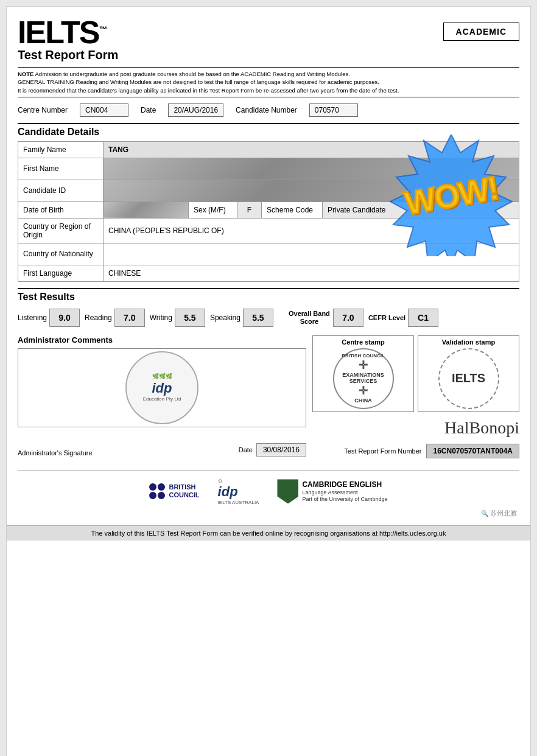  What do you see at coordinates (213, 209) in the screenshot?
I see `sex-label: Sex (M/F)` at bounding box center [213, 209].